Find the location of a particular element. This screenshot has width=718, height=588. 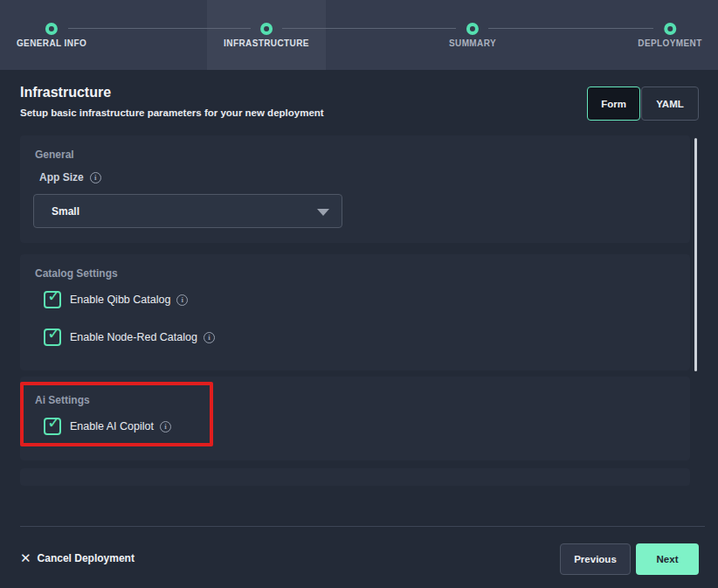

checkbox-label: Enable Node-Red Catalog is located at coordinates (134, 337).